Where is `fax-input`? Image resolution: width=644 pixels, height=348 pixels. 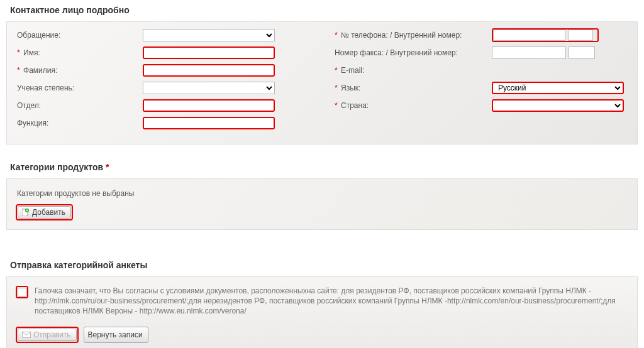
fax-input is located at coordinates (529, 53).